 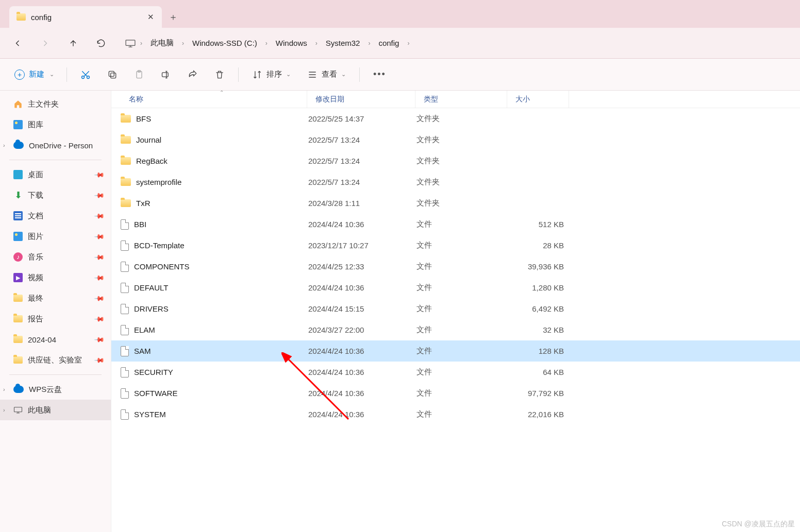 What do you see at coordinates (456, 118) in the screenshot?
I see `file-row: BFS 2022/5/25 14:37 文件夹` at bounding box center [456, 118].